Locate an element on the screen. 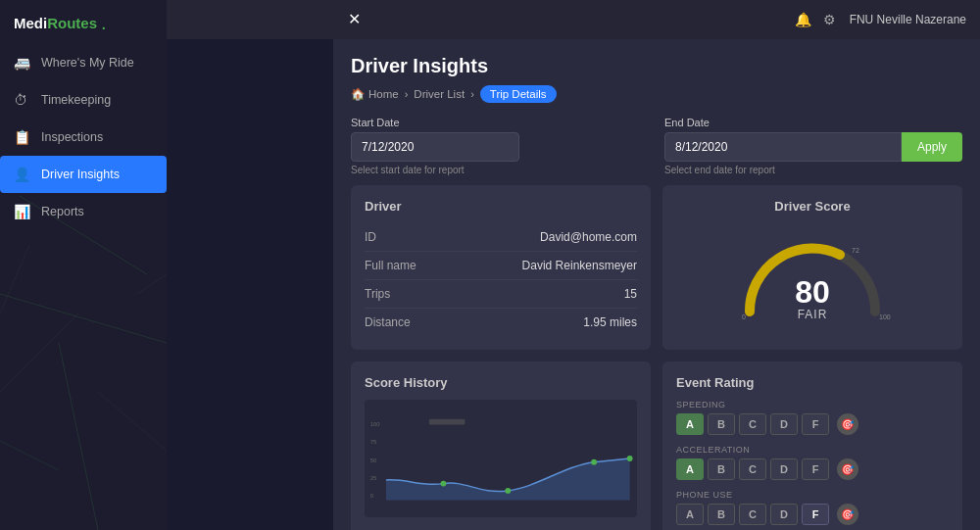 Image resolution: width=980 pixels, height=530 pixels. svg-text: 25 is located at coordinates (374, 478).